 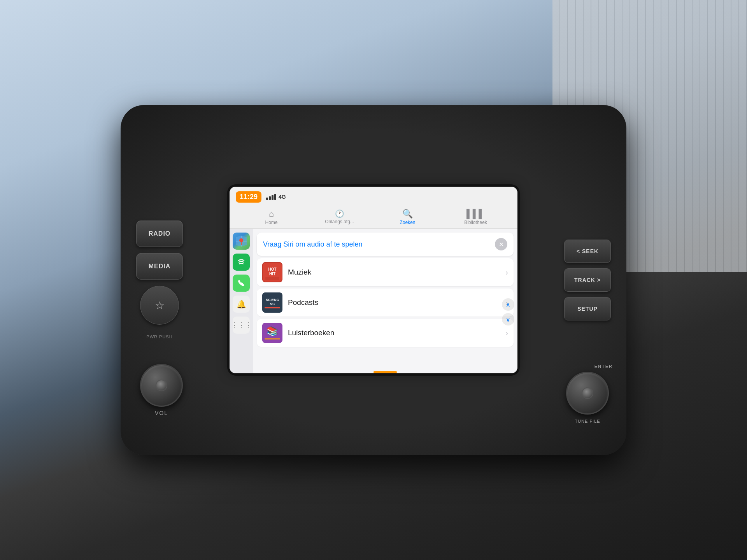 What do you see at coordinates (587, 280) in the screenshot?
I see `track-button: TRACK >` at bounding box center [587, 280].